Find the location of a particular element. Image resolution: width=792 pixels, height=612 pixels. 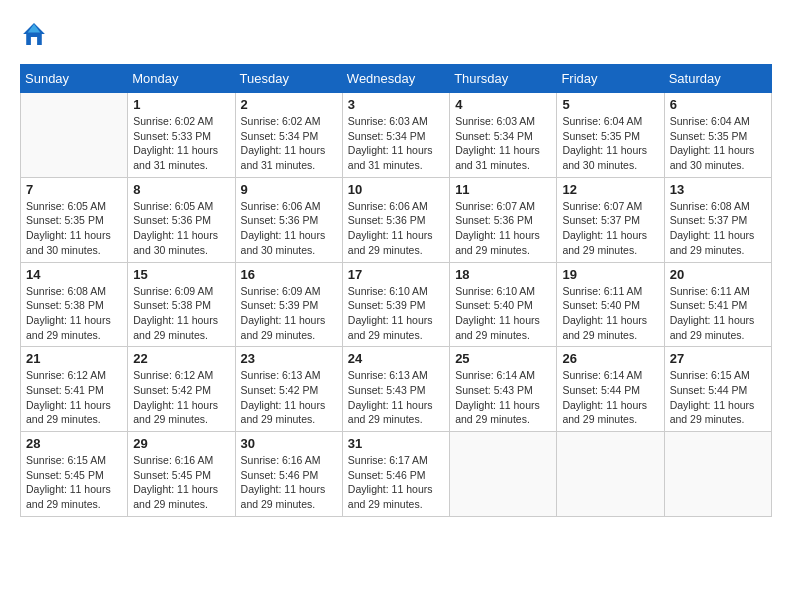

calendar-header-row: SundayMondayTuesdayWednesdayThursdayFrid… is located at coordinates (396, 79).